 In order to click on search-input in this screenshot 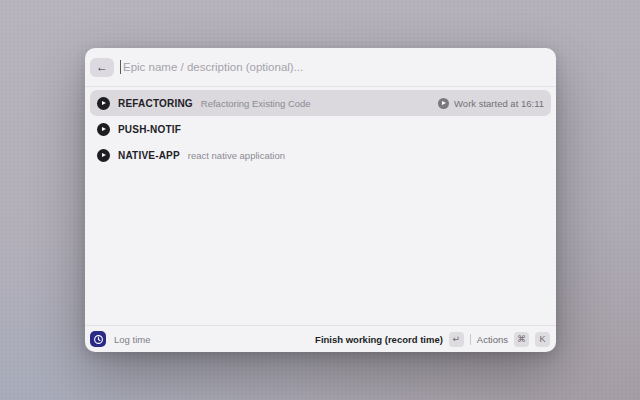, I will do `click(334, 67)`.